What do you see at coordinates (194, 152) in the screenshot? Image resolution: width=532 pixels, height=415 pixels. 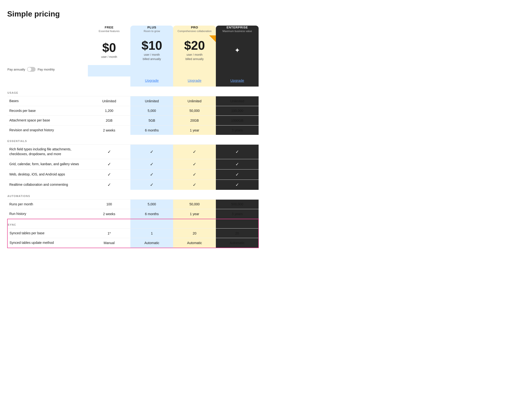 I see `val-rf-pro: ✓` at bounding box center [194, 152].